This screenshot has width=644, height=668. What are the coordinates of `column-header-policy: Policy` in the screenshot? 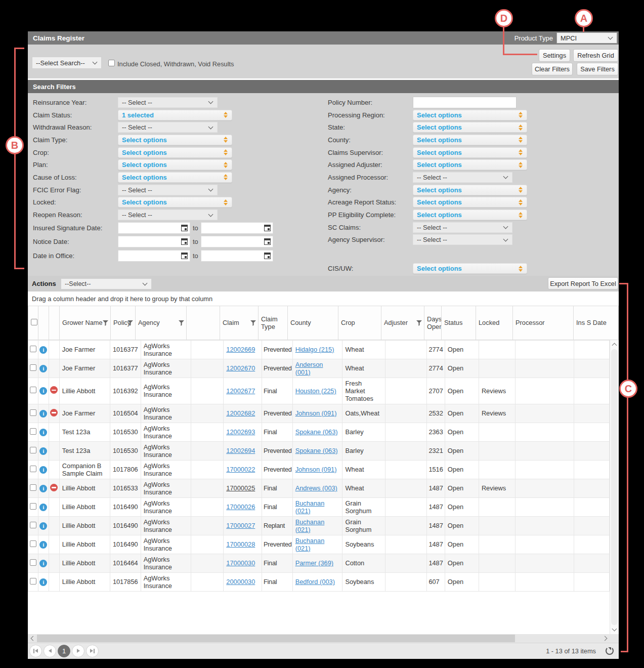 It's located at (123, 323).